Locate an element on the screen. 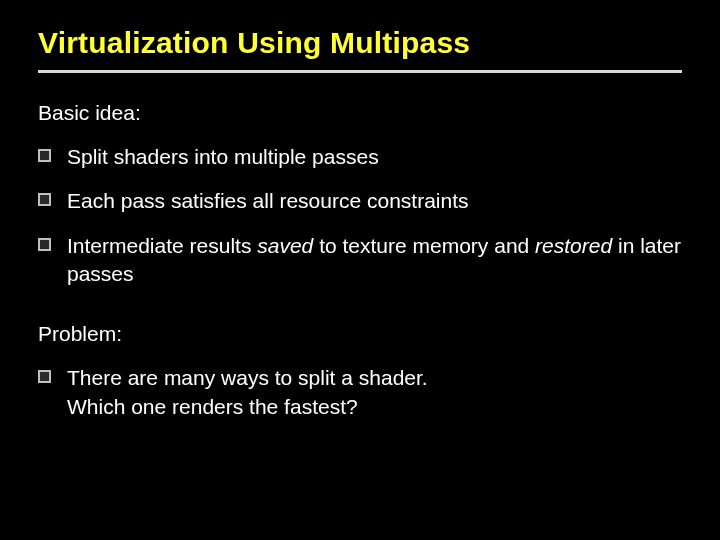 The height and width of the screenshot is (540, 720). bullet-text: Intermediate results saved to texture me… is located at coordinates (374, 260).